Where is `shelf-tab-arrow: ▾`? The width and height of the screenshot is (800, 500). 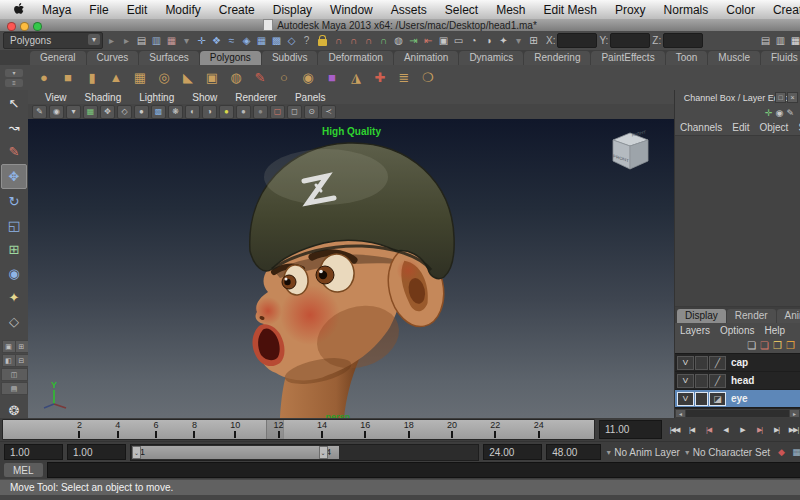
shelf-tab-arrow: ▾ is located at coordinates (14, 73).